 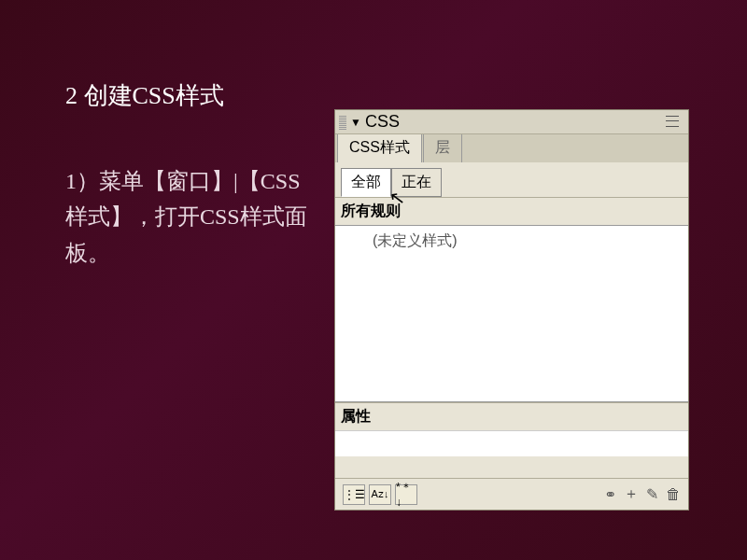 I want to click on rules-list: (未定义样式), so click(x=512, y=314).